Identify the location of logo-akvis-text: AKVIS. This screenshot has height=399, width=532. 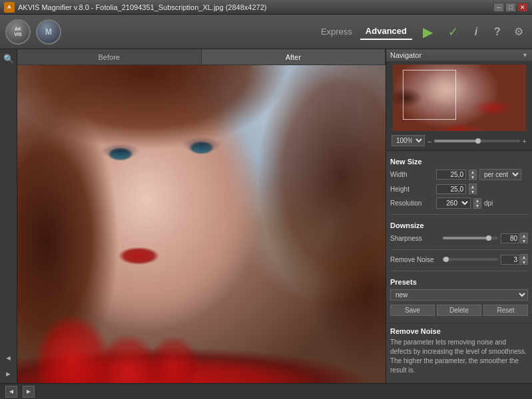
(17, 32).